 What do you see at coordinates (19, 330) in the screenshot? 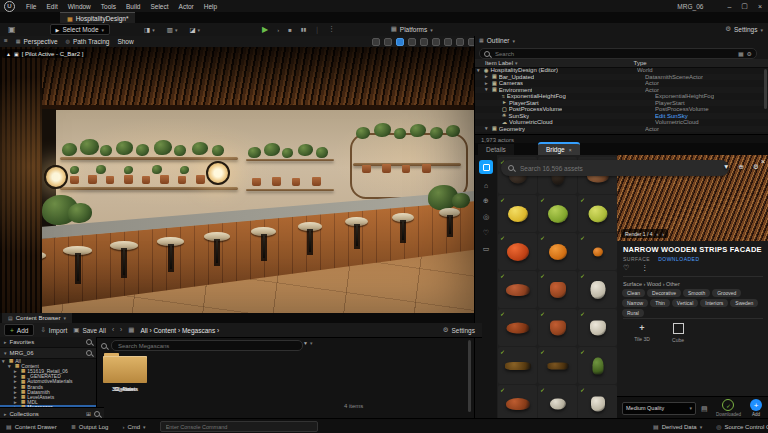
I see `add-button: + Add` at bounding box center [19, 330].